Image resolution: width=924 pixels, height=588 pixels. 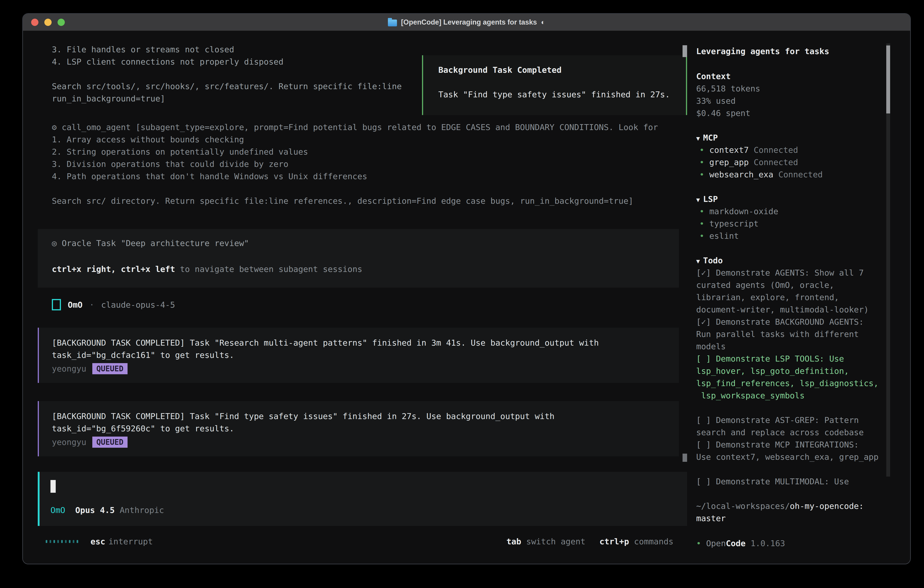 What do you see at coordinates (888, 260) in the screenshot?
I see `sidebar-scrollbar-track` at bounding box center [888, 260].